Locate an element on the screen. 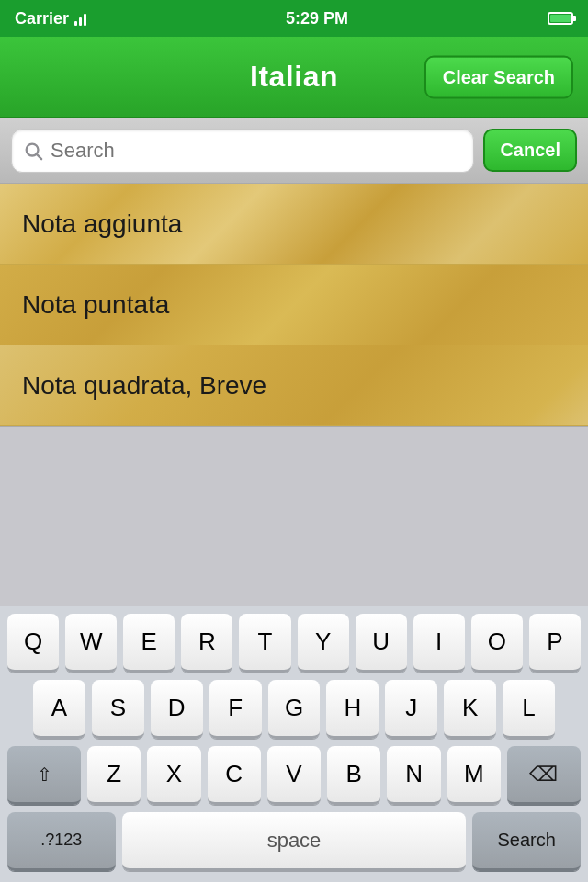  key-e: E is located at coordinates (149, 643).